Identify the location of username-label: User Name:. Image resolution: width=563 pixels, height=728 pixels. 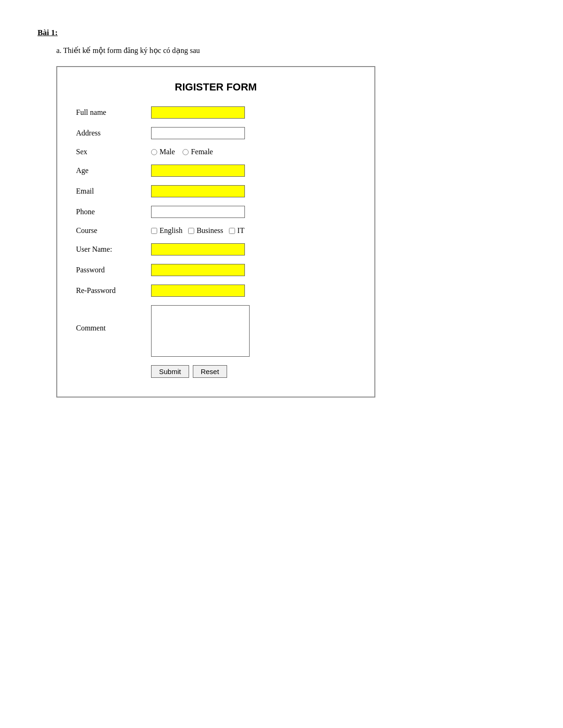
(114, 249).